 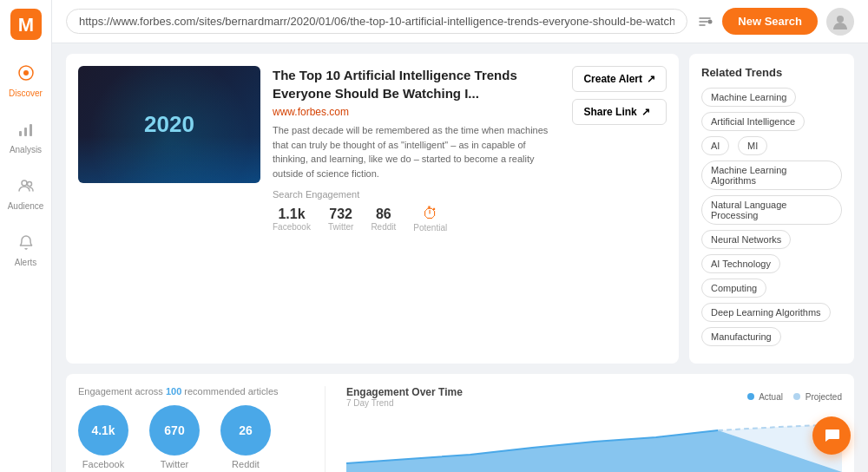 What do you see at coordinates (594, 442) in the screenshot?
I see `engagement-chart-svg` at bounding box center [594, 442].